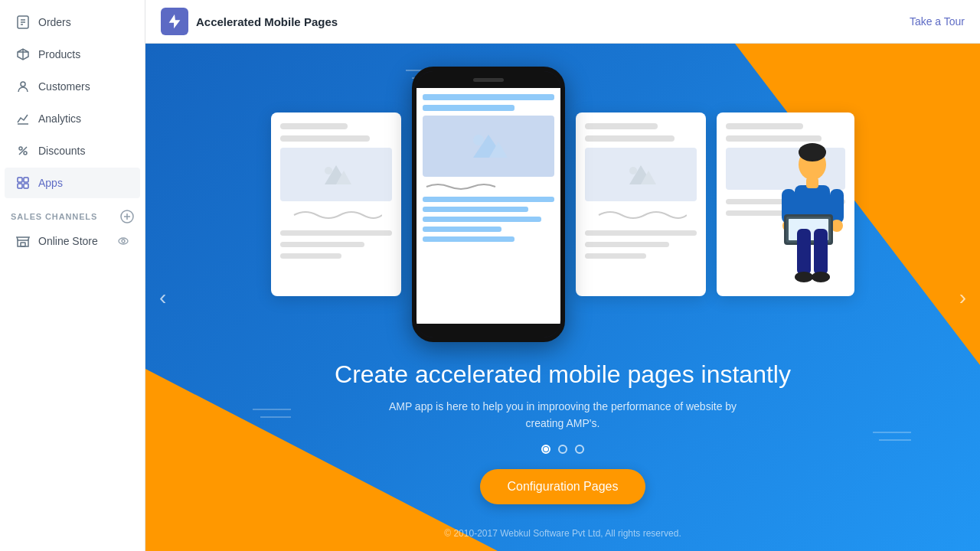  I want to click on sales-channels-label: SALES CHANNELS, so click(54, 217).